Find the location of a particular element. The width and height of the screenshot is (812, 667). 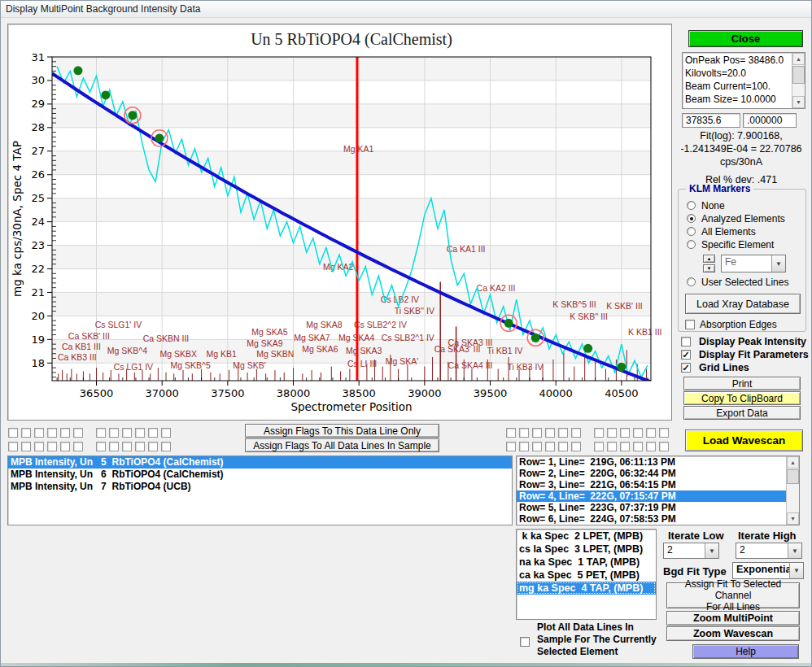

load-xray-database-button: Load Xray Database is located at coordinates (743, 304).